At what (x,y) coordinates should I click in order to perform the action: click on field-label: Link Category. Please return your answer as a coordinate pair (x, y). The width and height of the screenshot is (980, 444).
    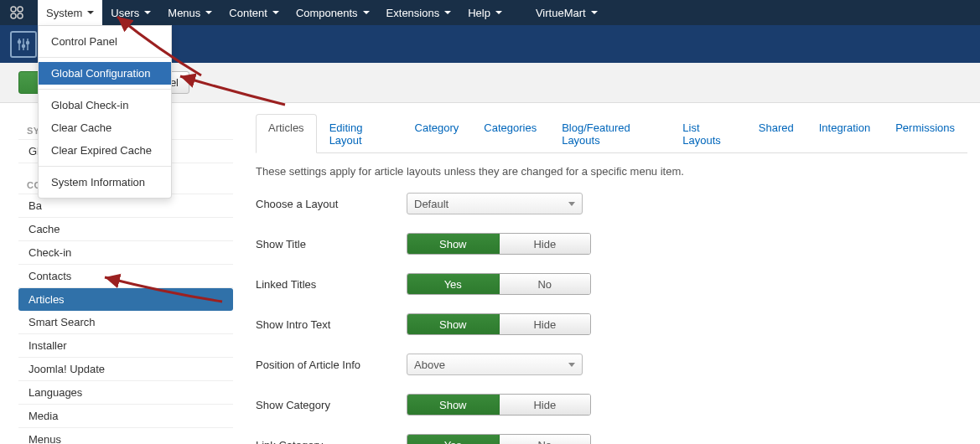
    Looking at the image, I should click on (331, 442).